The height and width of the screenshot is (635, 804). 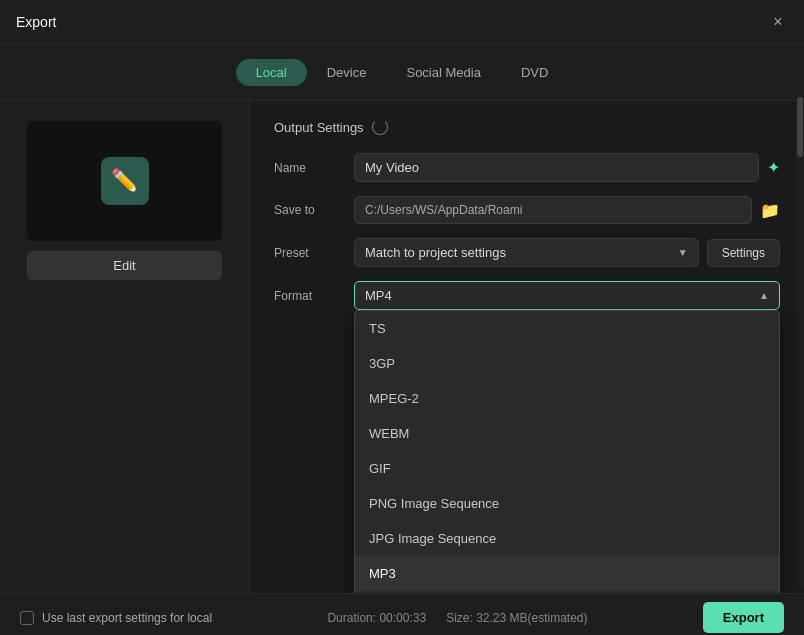 I want to click on tab-social-media: Social Media, so click(x=443, y=72).